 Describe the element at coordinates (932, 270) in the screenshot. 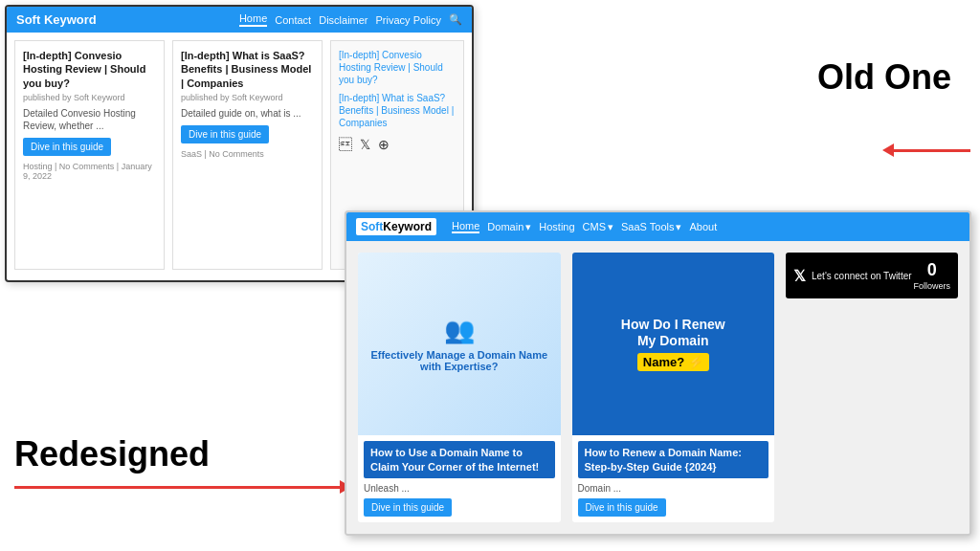

I see `twitter-count: 0` at that location.